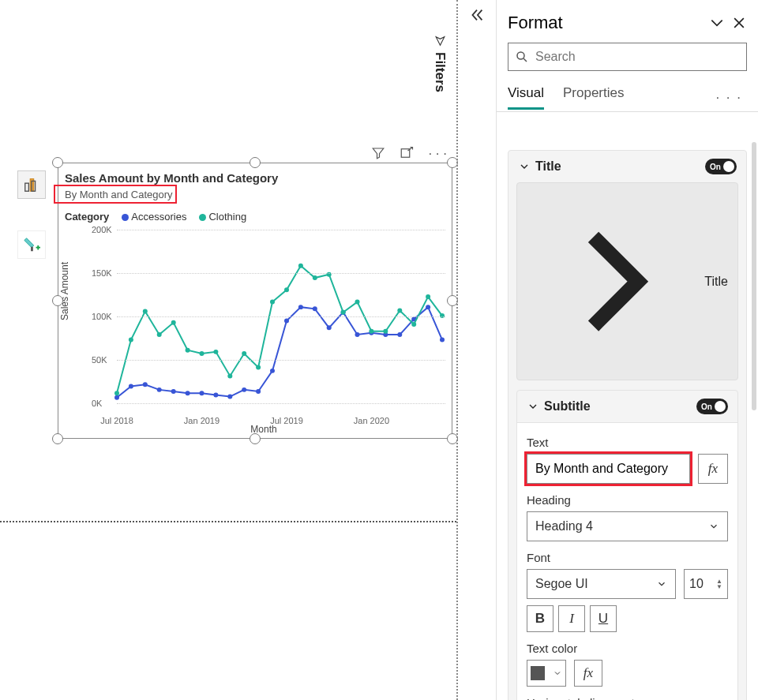 This screenshot has width=758, height=700. What do you see at coordinates (228, 522) in the screenshot?
I see `canvas-divider` at bounding box center [228, 522].